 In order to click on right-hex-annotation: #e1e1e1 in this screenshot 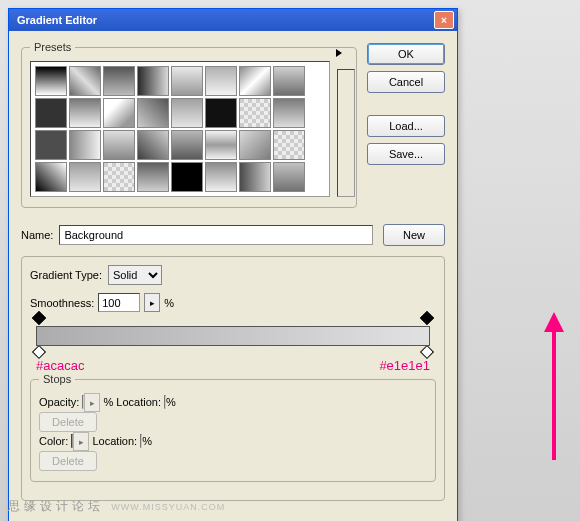, I will do `click(404, 366)`.